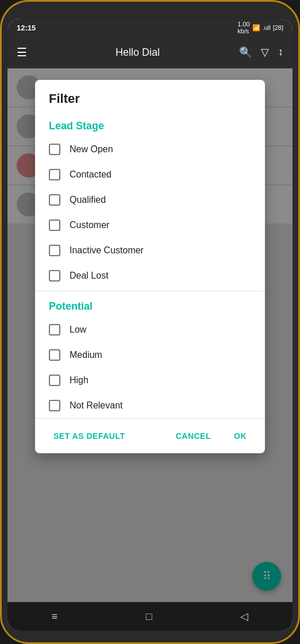  What do you see at coordinates (55, 617) in the screenshot?
I see `home-nav-icon: ≡` at bounding box center [55, 617].